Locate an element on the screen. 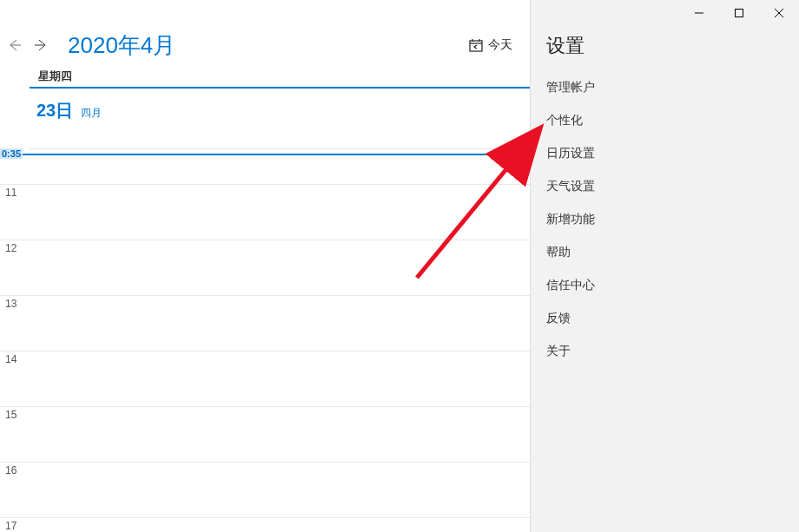 The height and width of the screenshot is (532, 799). maximize-icon is located at coordinates (739, 13).